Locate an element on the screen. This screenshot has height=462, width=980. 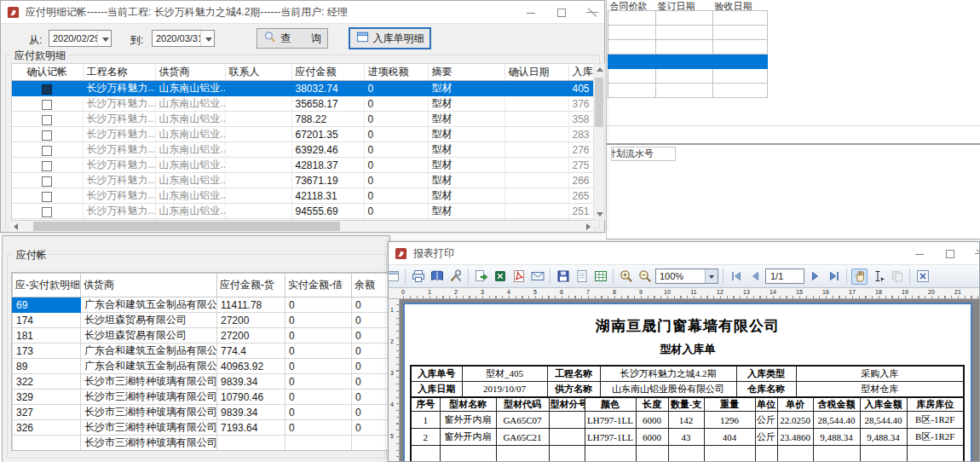
column-header: 余额 is located at coordinates (372, 286).